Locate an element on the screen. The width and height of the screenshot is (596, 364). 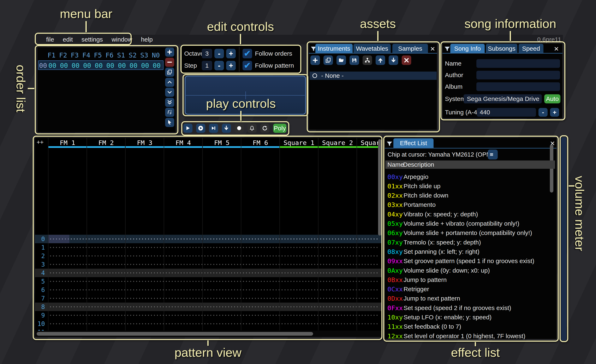
play-button is located at coordinates (188, 128).